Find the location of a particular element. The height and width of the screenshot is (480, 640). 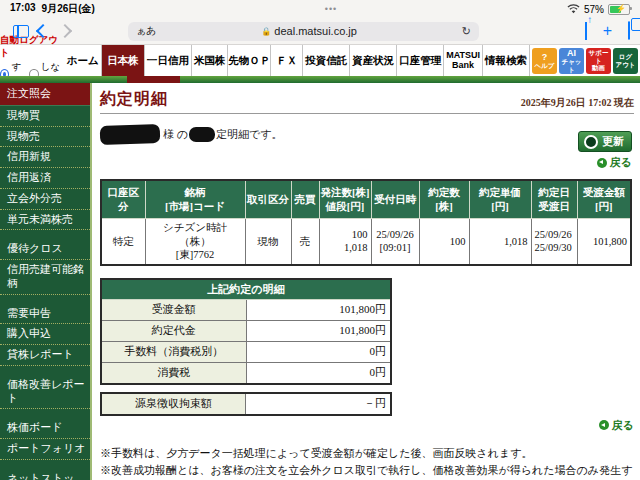

detail-table-title: 上記約定の明細 is located at coordinates (246, 290).